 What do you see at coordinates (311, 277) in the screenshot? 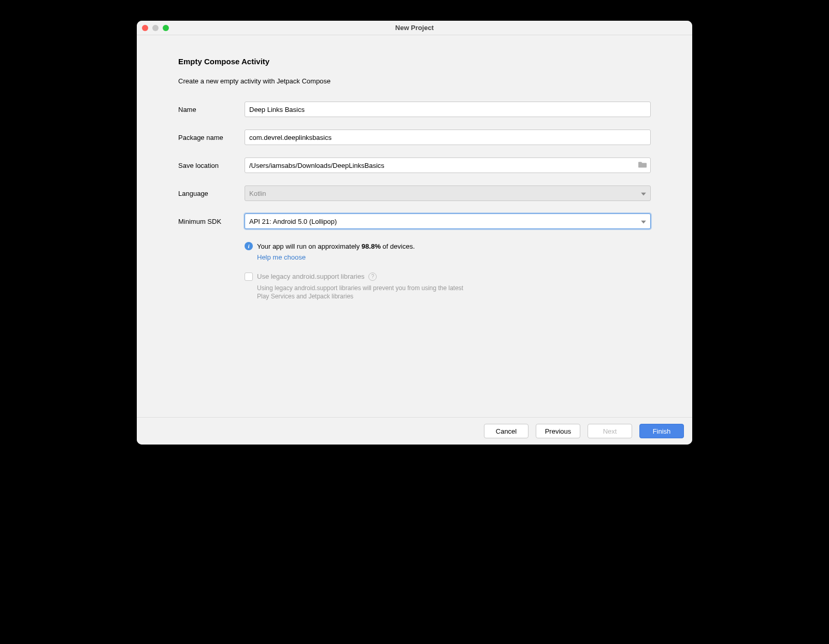
I see `legacy-support-label: Use legacy android.support libraries` at bounding box center [311, 277].